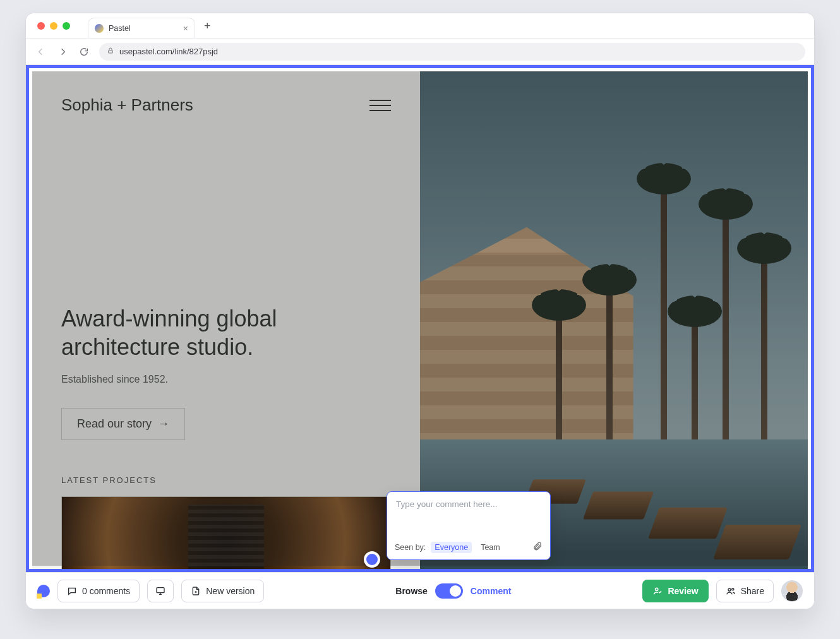 This screenshot has height=639, width=840. I want to click on comments-button: 0 comments, so click(99, 591).